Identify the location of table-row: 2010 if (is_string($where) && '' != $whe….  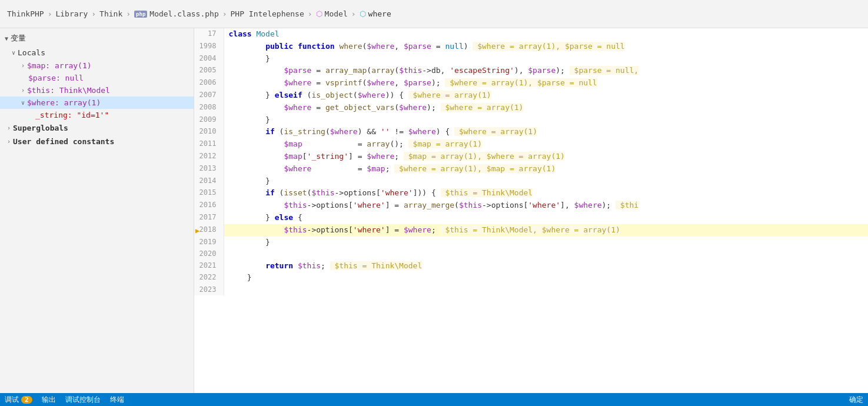
(531, 132).